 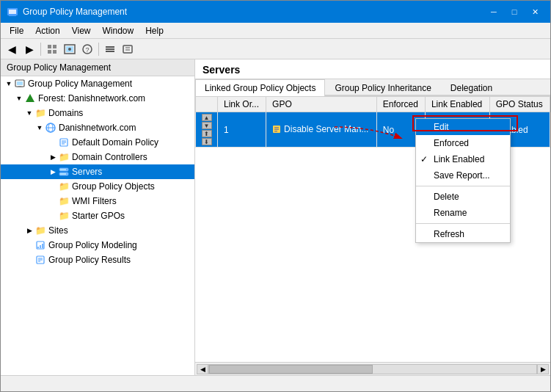 What do you see at coordinates (457, 104) in the screenshot?
I see `col-link-enabled: Link Enabled` at bounding box center [457, 104].